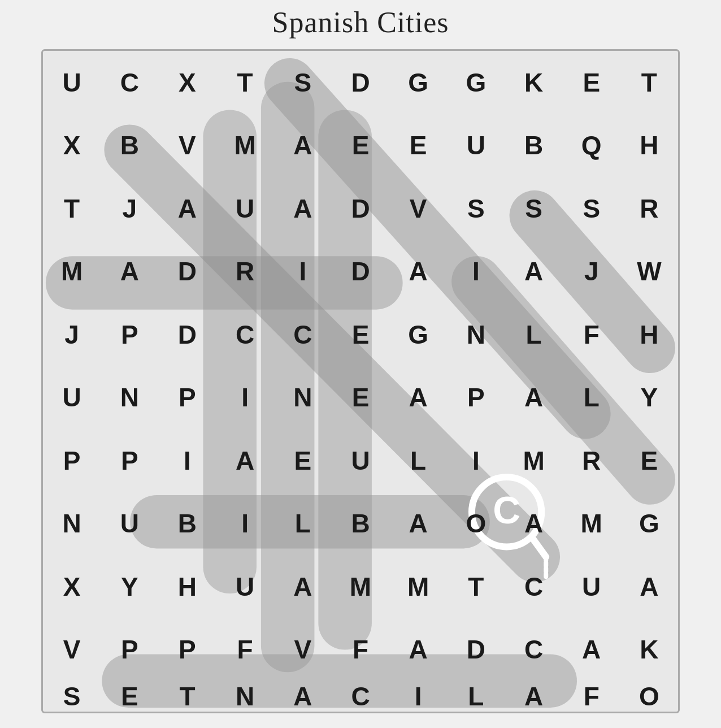 The image size is (721, 728). Describe the element at coordinates (592, 461) in the screenshot. I see `cell-r6-c9: R` at that location.